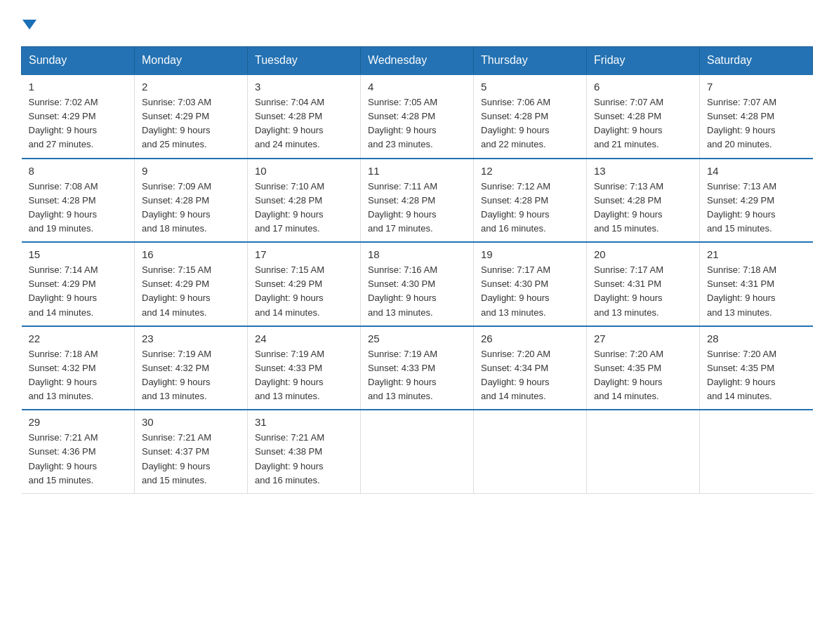 The image size is (834, 644). I want to click on logo-top, so click(29, 24).